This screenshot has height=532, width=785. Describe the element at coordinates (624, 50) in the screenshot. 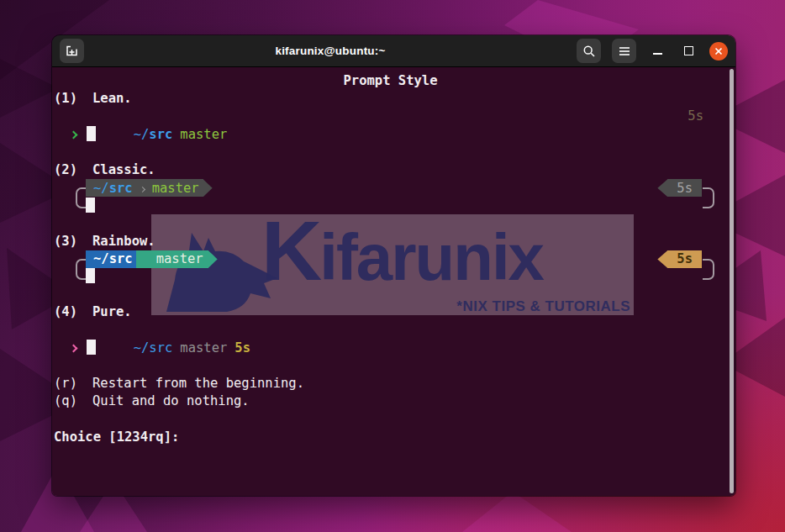

I see `menu-button` at that location.